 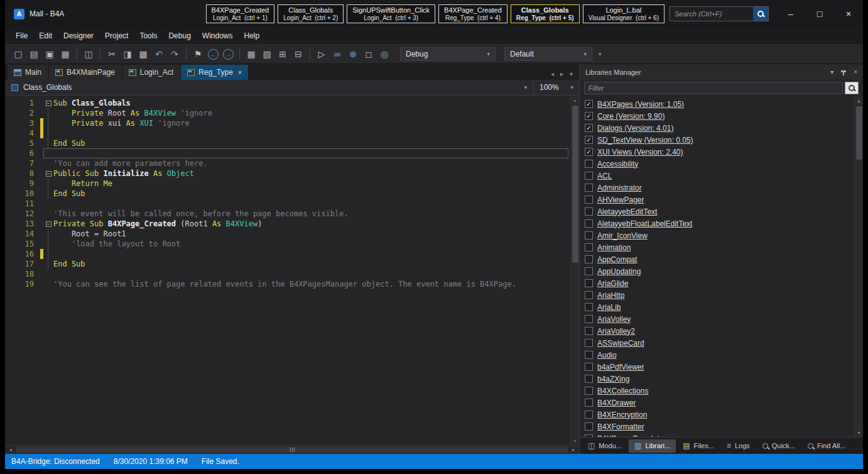 I want to click on library-item: b4aPdfViewer, so click(x=720, y=367).